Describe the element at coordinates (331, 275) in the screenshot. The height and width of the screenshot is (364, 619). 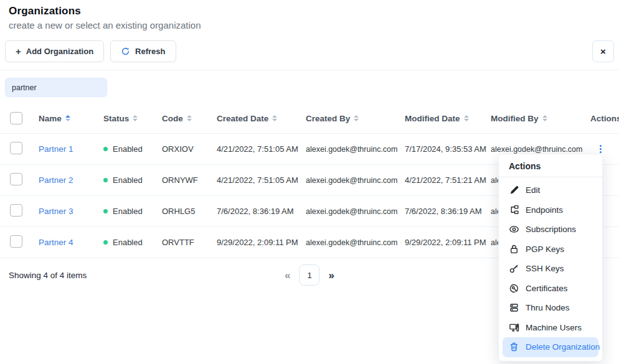
I see `next-page-button: »` at that location.